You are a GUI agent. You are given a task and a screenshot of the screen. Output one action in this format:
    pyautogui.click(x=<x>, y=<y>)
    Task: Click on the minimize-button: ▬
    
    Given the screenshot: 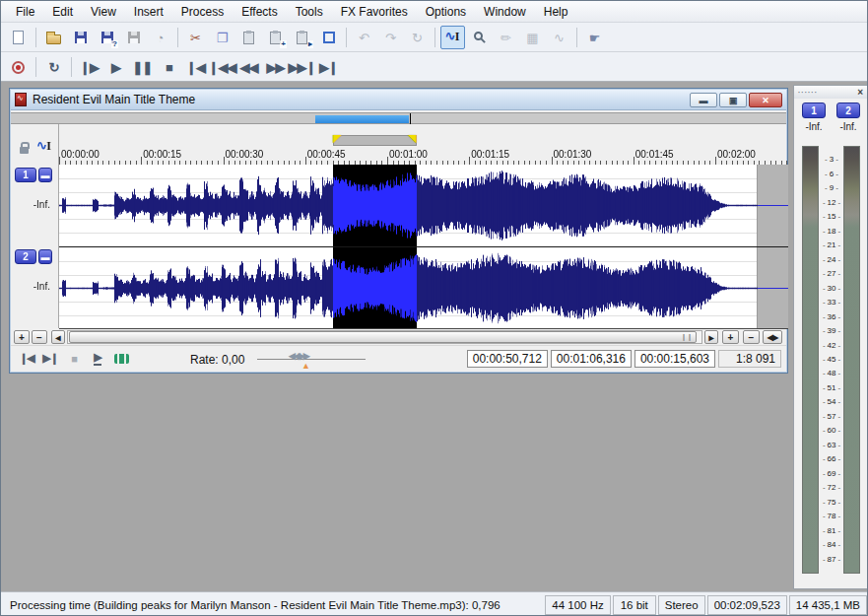 What is the action you would take?
    pyautogui.click(x=703, y=101)
    